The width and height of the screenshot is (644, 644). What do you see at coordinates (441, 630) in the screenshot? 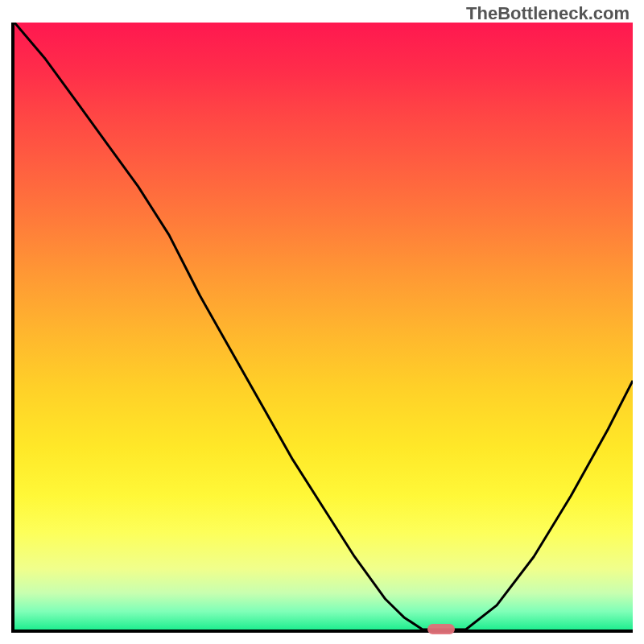
I see `optimal-point-marker` at bounding box center [441, 630].